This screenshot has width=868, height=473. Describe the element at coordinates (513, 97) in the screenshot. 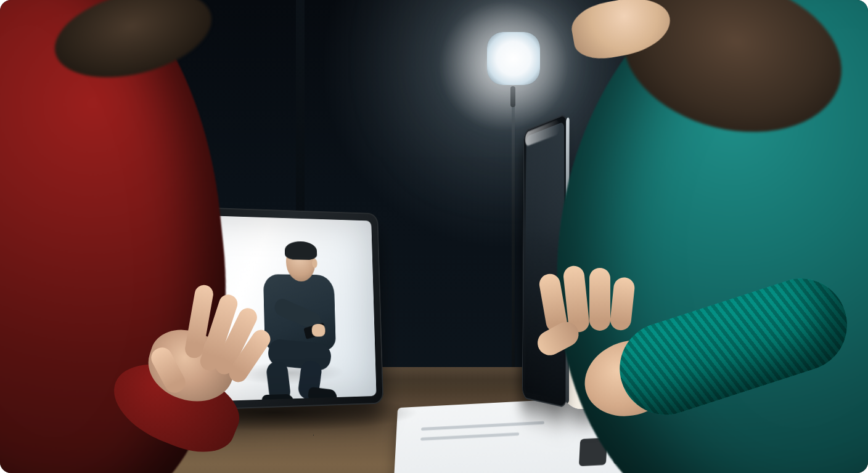

I see `lamp-neck` at that location.